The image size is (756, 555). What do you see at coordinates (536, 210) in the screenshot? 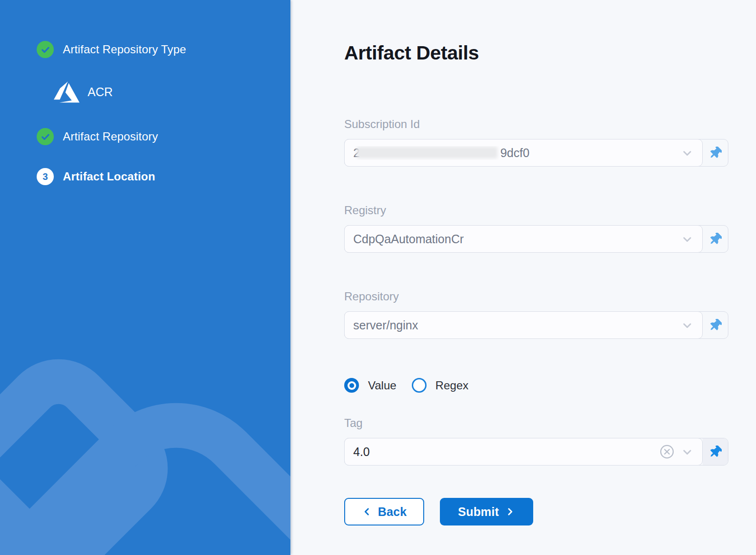
I see `registry-label: Registry` at bounding box center [536, 210].